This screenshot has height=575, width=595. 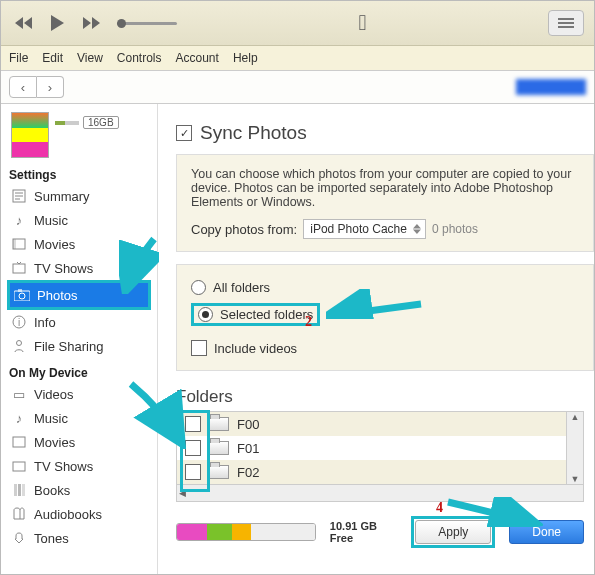 What do you see at coordinates (82, 244) in the screenshot?
I see `sidebar-item-movies: Movies` at bounding box center [82, 244].